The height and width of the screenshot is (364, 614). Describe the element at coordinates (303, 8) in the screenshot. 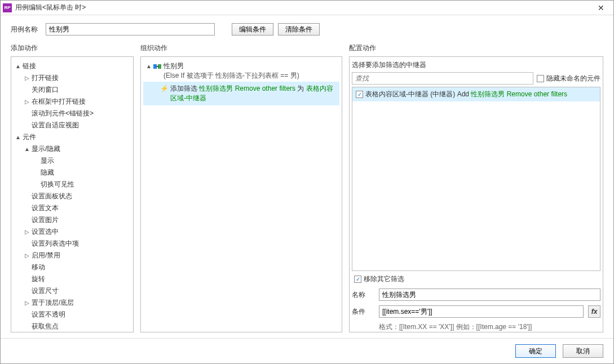

I see `dialog-title: 用例编辑<鼠标单击 时>` at that location.